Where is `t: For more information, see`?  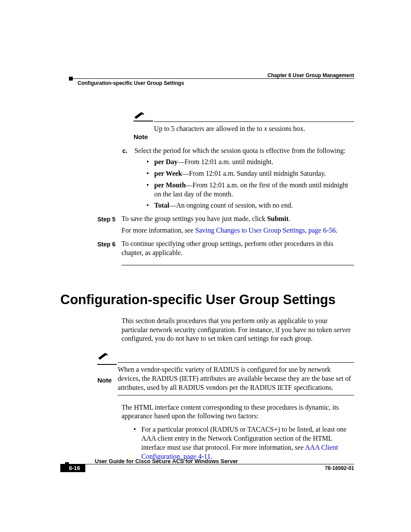 t: For more information, see is located at coordinates (159, 230).